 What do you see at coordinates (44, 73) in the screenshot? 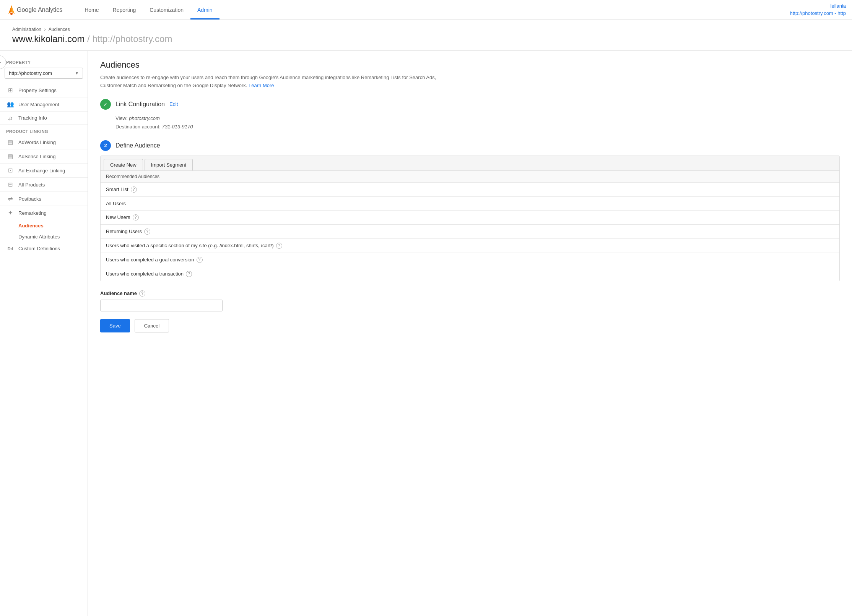
I see `property-dropdown: http://photostry.com ▼` at bounding box center [44, 73].